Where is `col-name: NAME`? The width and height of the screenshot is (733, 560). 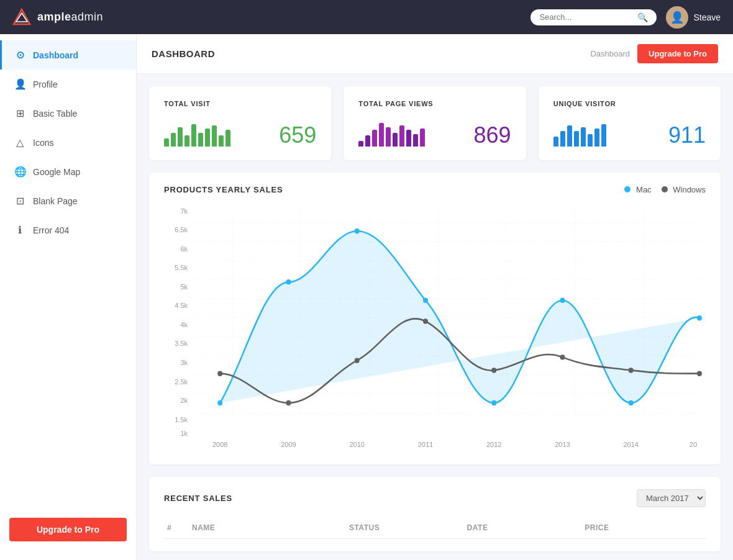 col-name: NAME is located at coordinates (271, 528).